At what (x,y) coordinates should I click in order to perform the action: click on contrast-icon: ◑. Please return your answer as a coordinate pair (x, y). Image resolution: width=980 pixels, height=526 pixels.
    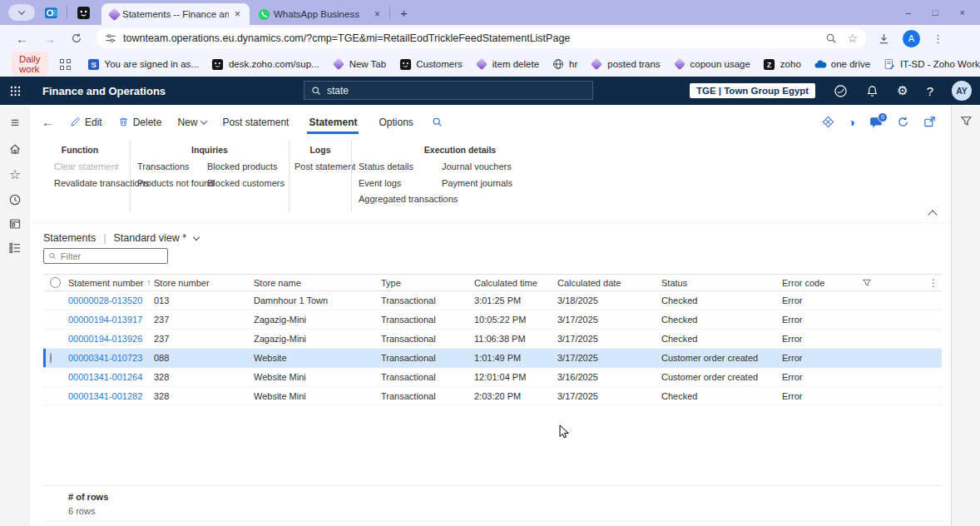
    Looking at the image, I should click on (852, 122).